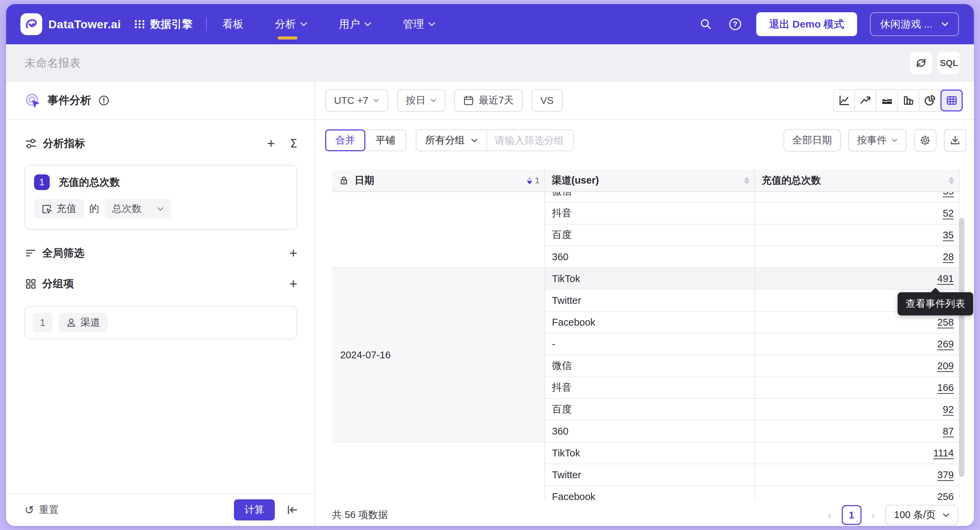  Describe the element at coordinates (951, 100) in the screenshot. I see `table-grid-icon` at that location.